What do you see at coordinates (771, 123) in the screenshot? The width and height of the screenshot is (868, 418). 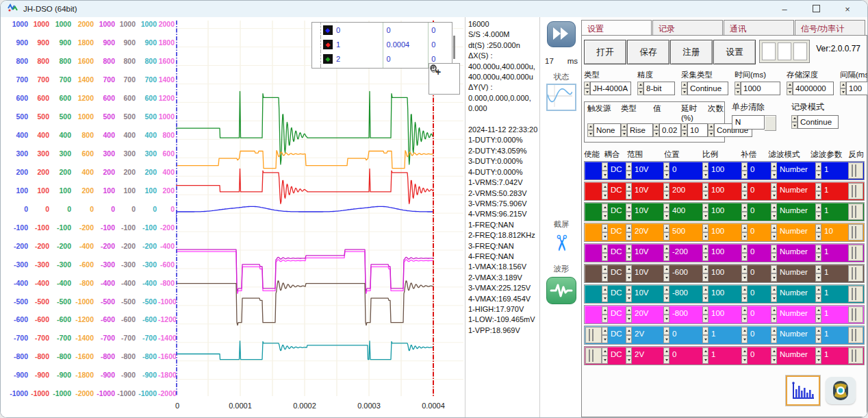 I see `step-clear-button` at bounding box center [771, 123].